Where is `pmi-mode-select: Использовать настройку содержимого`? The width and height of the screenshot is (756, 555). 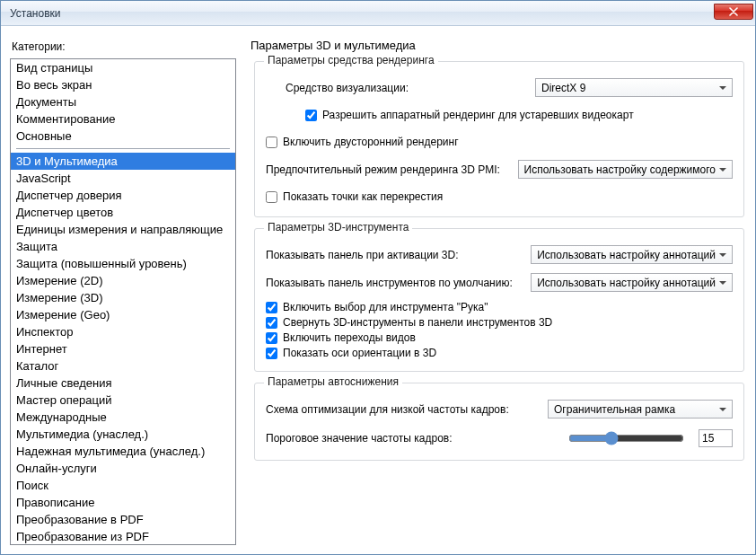
pmi-mode-select: Использовать настройку содержимого is located at coordinates (625, 169).